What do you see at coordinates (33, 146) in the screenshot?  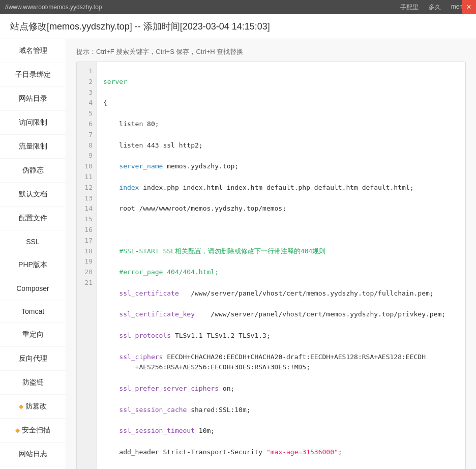 I see `sidebar-item-traffic-limit: 流量限制` at bounding box center [33, 146].